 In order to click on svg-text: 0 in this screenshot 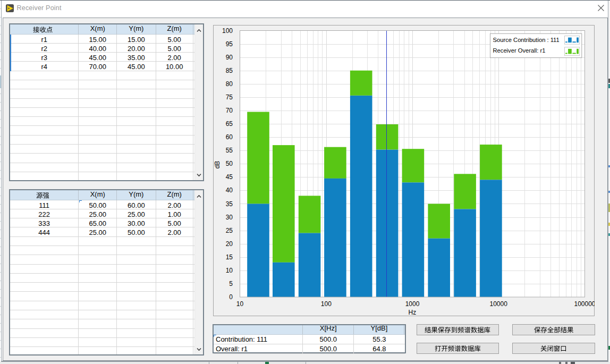, I will do `click(231, 297)`.